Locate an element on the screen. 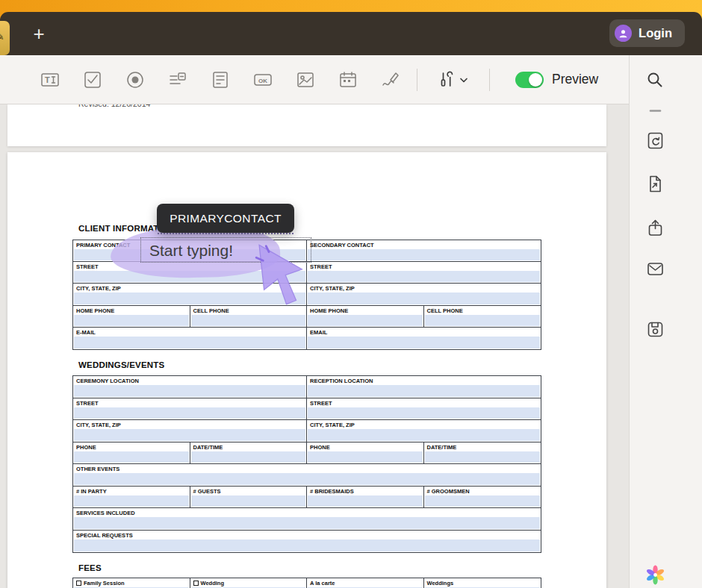  checkbox-tool is located at coordinates (93, 80).